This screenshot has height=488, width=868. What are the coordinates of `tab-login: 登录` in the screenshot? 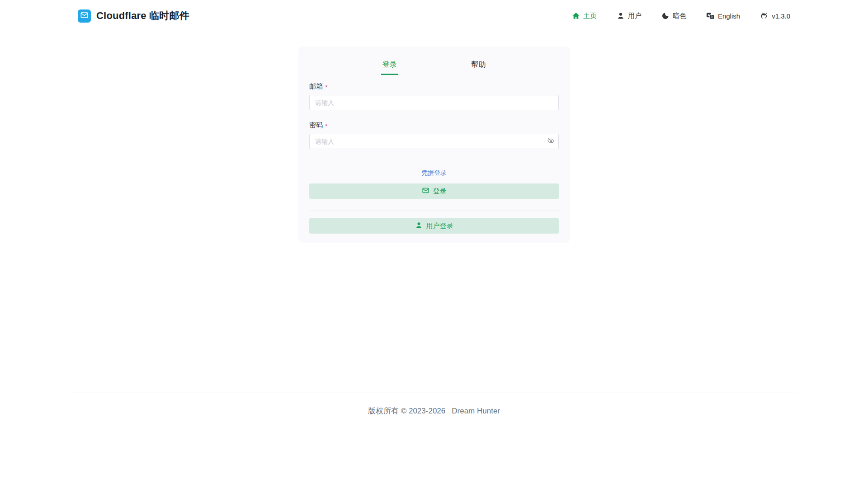 It's located at (390, 67).